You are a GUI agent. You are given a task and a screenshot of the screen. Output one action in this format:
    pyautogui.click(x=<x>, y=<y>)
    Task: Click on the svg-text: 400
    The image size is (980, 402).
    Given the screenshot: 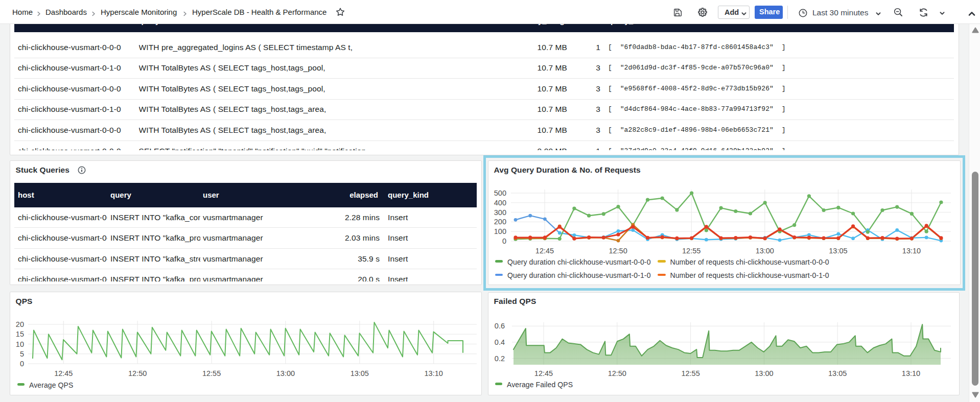 What is the action you would take?
    pyautogui.click(x=500, y=203)
    